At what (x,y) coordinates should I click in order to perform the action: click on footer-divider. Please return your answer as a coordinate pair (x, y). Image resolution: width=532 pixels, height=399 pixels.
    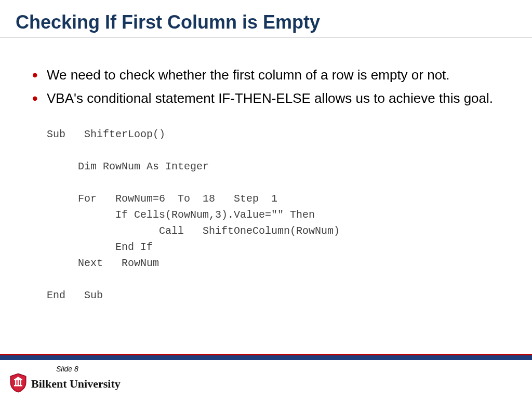
    Looking at the image, I should click on (266, 357).